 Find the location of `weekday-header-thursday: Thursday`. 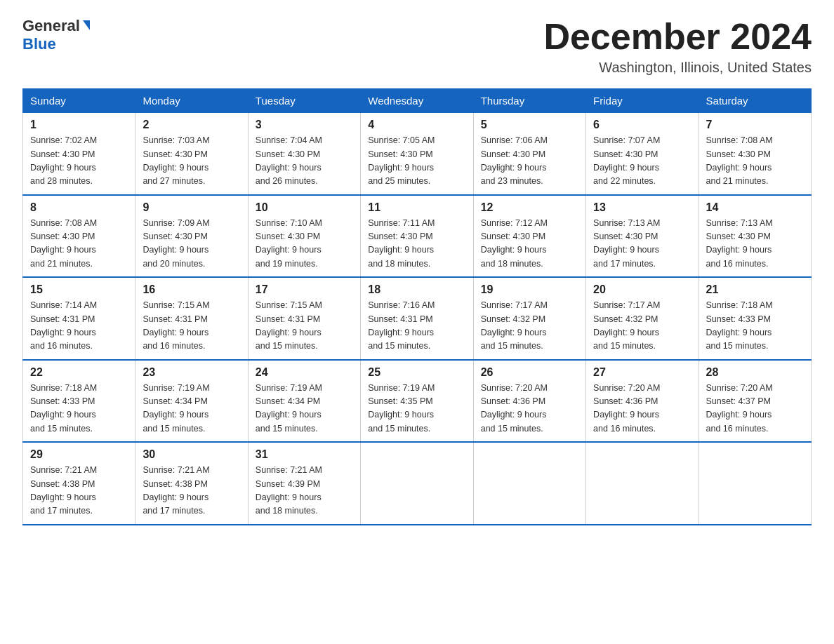

weekday-header-thursday: Thursday is located at coordinates (529, 101).